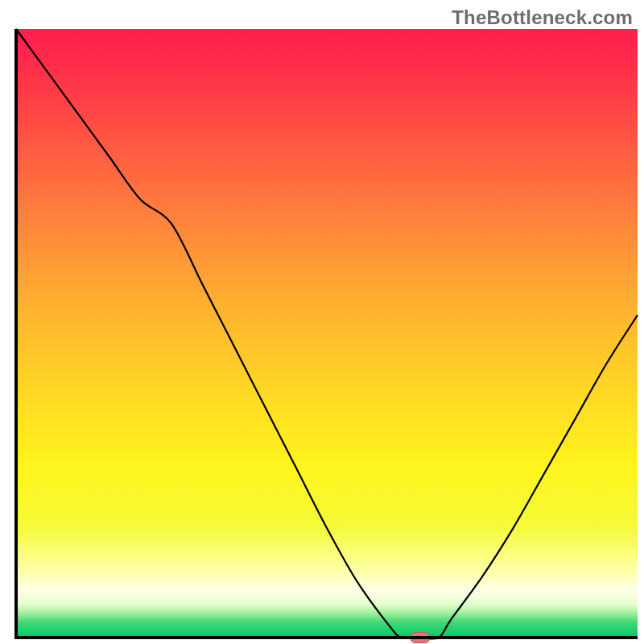 This screenshot has height=644, width=644. What do you see at coordinates (543, 18) in the screenshot?
I see `watermark-text: TheBottleneck.com` at bounding box center [543, 18].